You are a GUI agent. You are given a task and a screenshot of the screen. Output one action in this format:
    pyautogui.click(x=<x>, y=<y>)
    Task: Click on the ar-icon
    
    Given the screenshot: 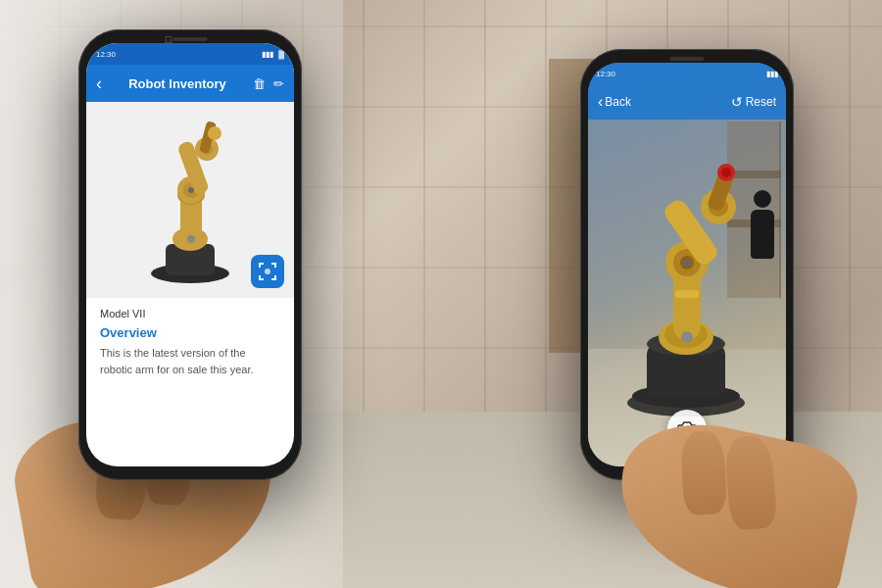 What is the action you would take?
    pyautogui.click(x=268, y=271)
    